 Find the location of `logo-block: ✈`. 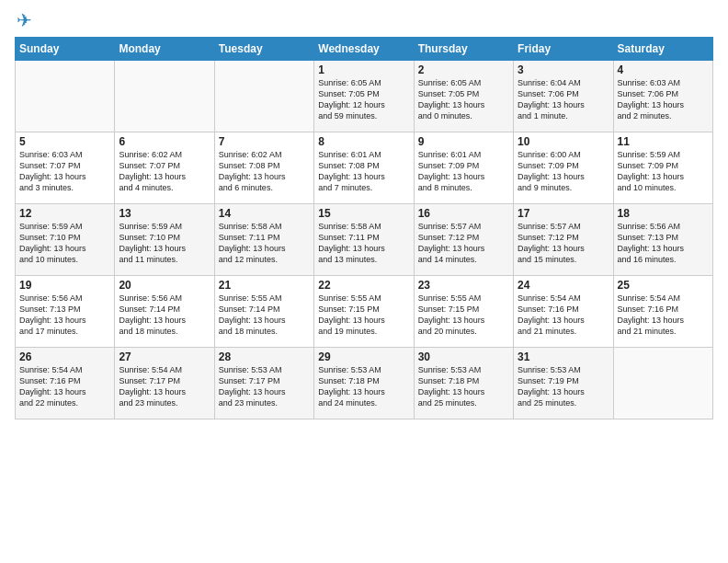

logo-block: ✈ is located at coordinates (24, 20).